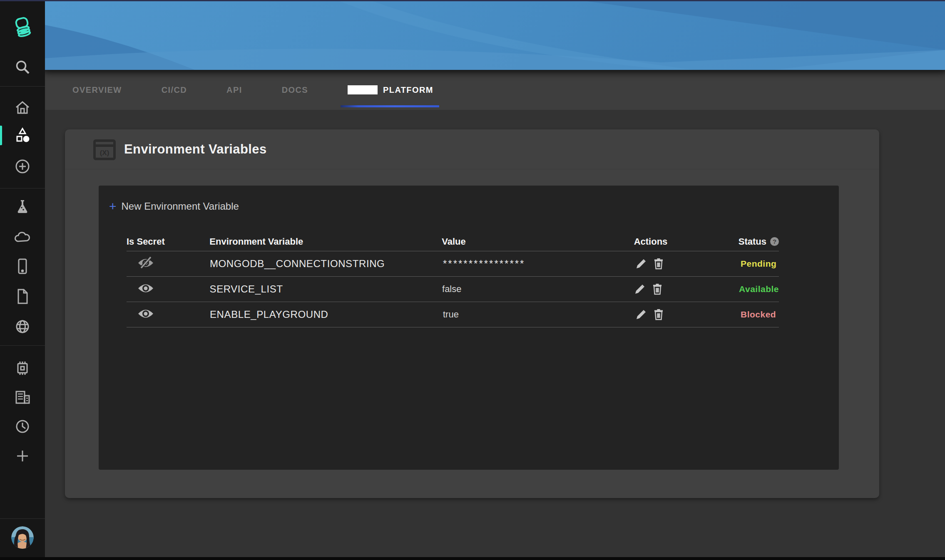 This screenshot has width=945, height=560. I want to click on sidebar-item-web, so click(22, 327).